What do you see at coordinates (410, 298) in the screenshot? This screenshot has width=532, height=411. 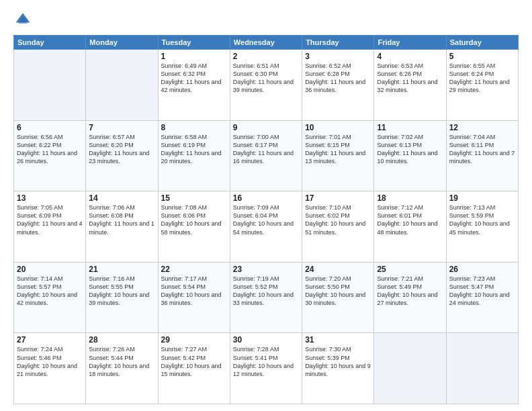 I see `calendar-cell: 25Sunrise: 7:21 AM Sunset: 5:49 PM Dayli…` at bounding box center [410, 298].